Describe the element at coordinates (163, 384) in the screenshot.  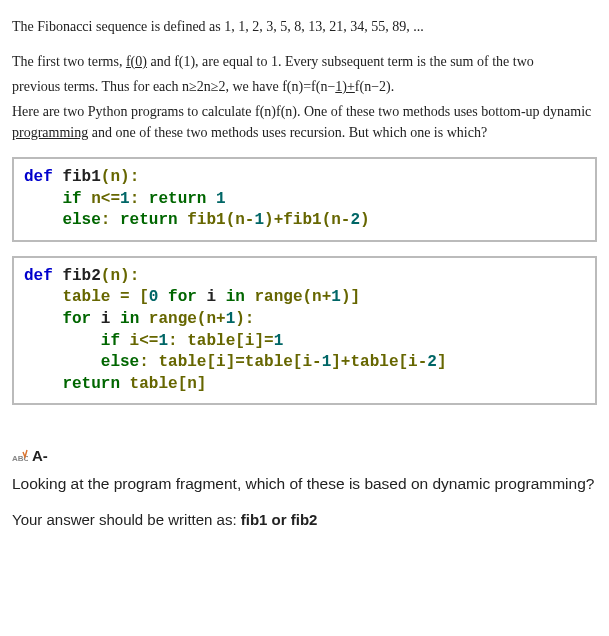
I see `expr: table[n]` at that location.